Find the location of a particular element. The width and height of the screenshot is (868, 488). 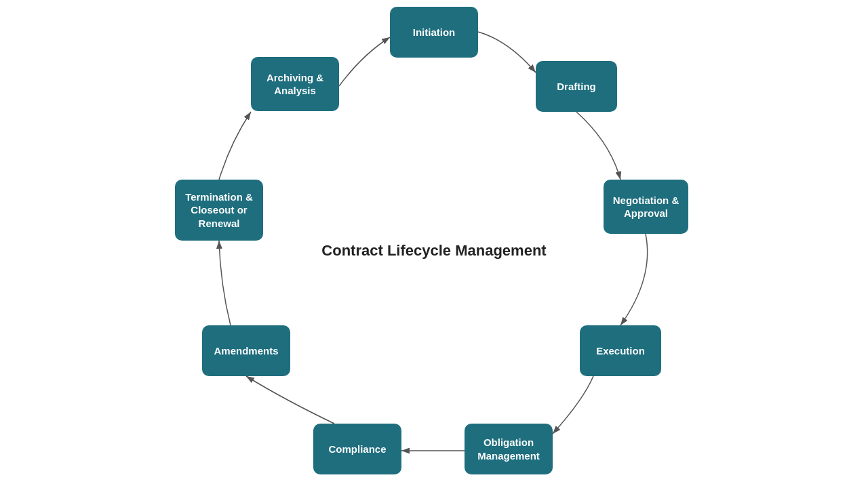

node-obligation: Obligation Management is located at coordinates (509, 449).